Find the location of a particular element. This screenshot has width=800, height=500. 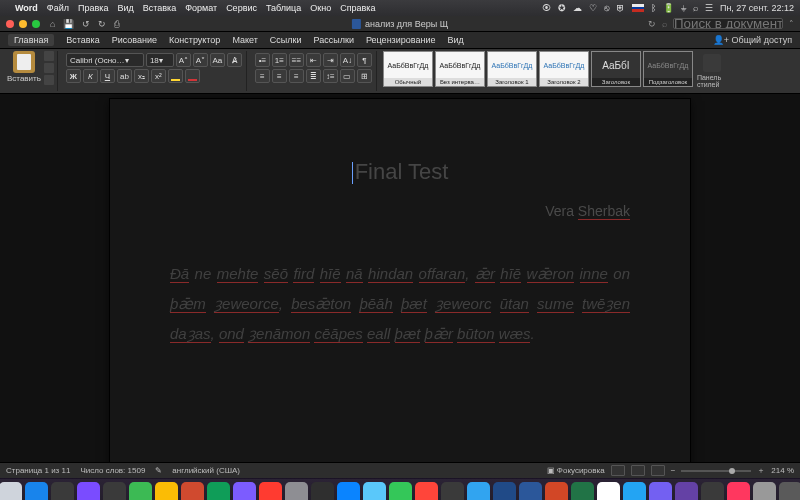

menu-tools: Сервис is located at coordinates (242, 8).